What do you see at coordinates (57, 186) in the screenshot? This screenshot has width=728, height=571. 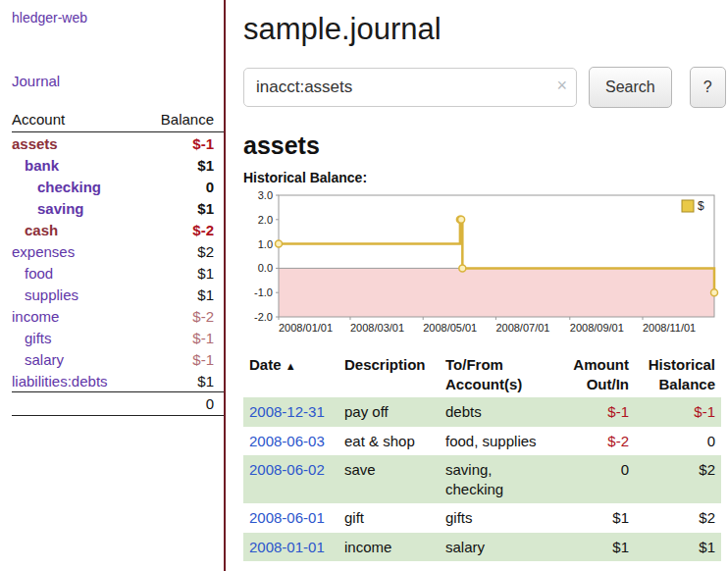 I see `account-link: checking` at bounding box center [57, 186].